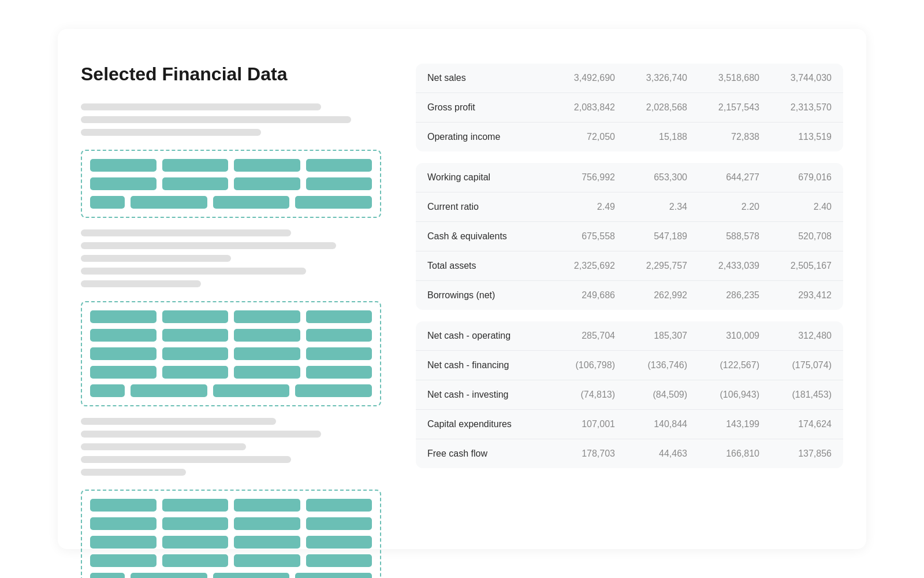  I want to click on table-row: Borrowings (net)249,686262,992286,235293…, so click(629, 296).